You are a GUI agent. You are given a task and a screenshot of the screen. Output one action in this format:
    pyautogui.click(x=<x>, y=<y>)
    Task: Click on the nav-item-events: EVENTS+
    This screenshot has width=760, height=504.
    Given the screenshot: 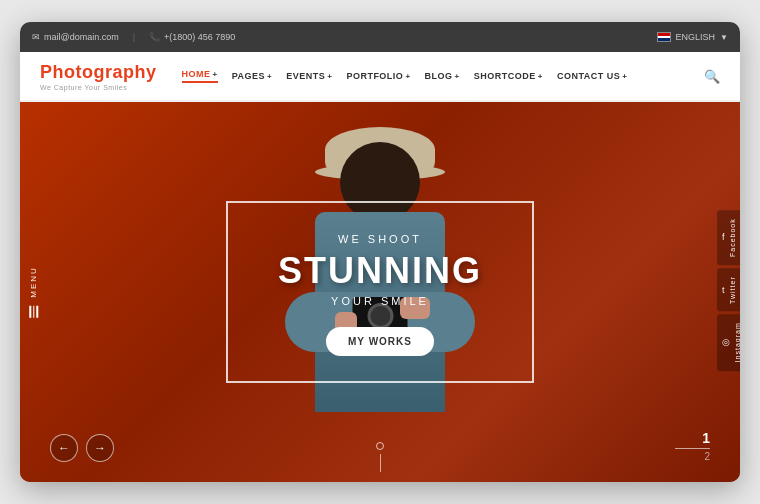 What is the action you would take?
    pyautogui.click(x=309, y=76)
    